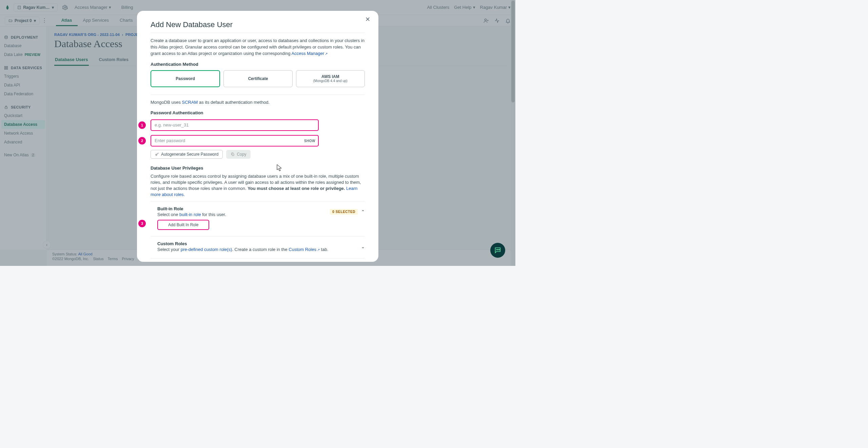 This screenshot has width=868, height=448. What do you see at coordinates (258, 25) in the screenshot?
I see `modal-title: Add New Database User` at bounding box center [258, 25].